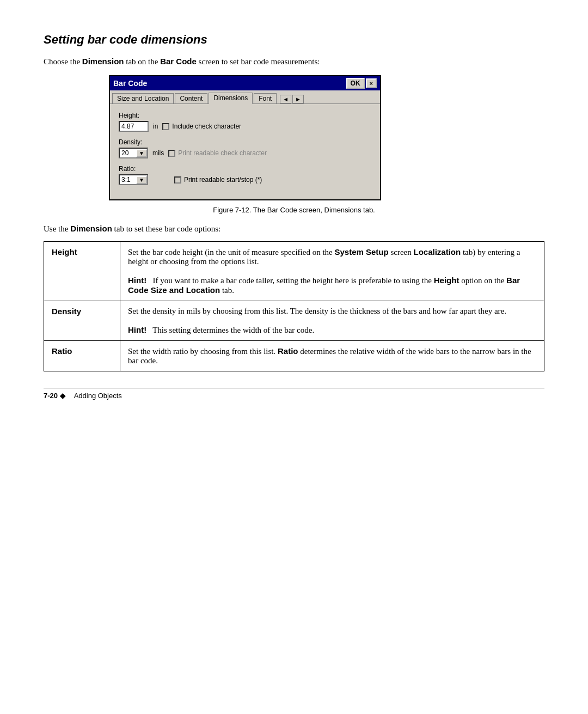 The height and width of the screenshot is (714, 588). What do you see at coordinates (245, 169) in the screenshot?
I see `ratio-label: Ratio:` at bounding box center [245, 169].